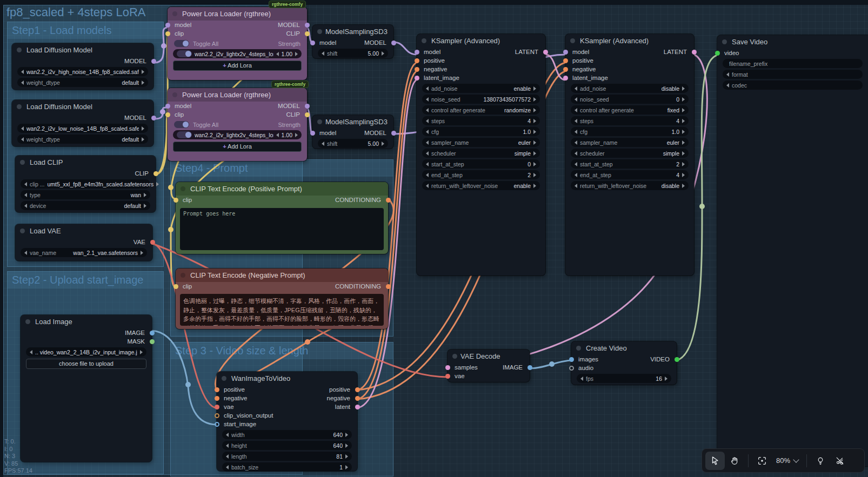 The image size is (868, 477). I want to click on latent-image-input-dot, so click(565, 78).